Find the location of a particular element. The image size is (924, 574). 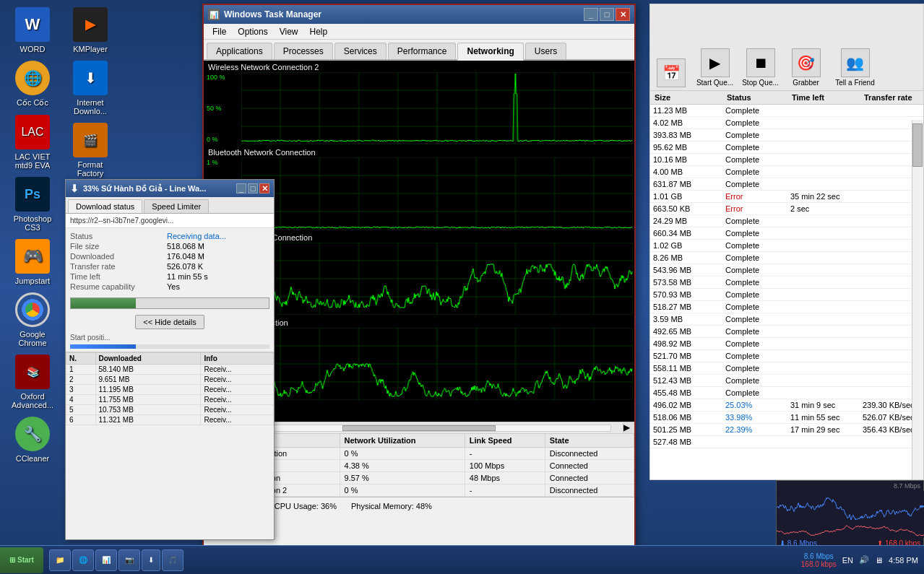

menu-file: File is located at coordinates (220, 32).